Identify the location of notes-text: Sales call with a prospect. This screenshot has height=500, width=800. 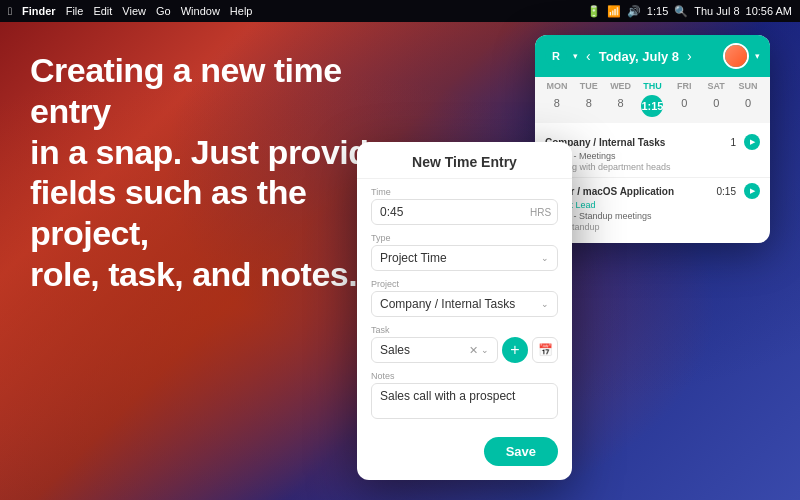
(464, 396).